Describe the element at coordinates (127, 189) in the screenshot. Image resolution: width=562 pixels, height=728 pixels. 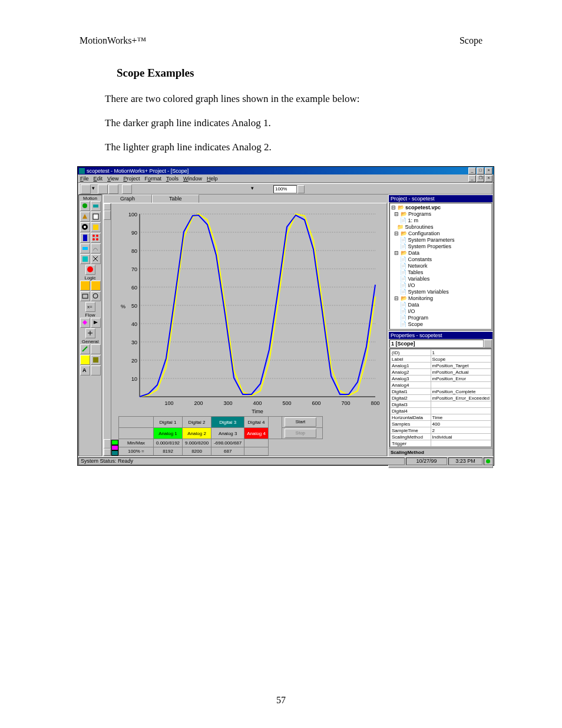
I see `print-button` at that location.